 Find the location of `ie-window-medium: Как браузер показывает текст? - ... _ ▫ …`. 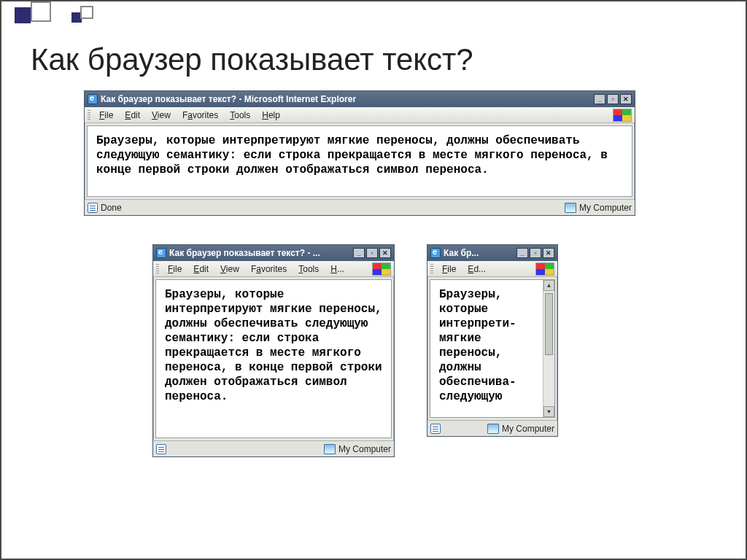

ie-window-medium: Как браузер показывает текст? - ... _ ▫ … is located at coordinates (274, 351).